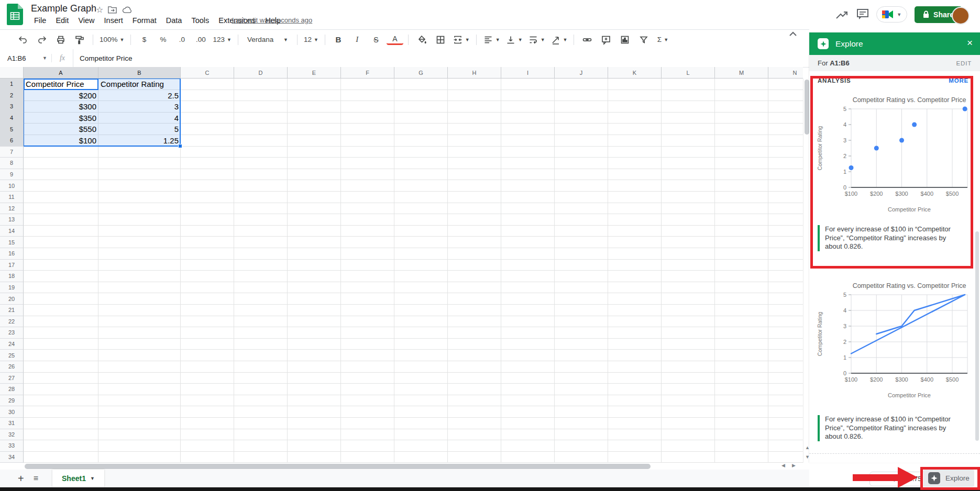 This screenshot has height=491, width=980. Describe the element at coordinates (949, 478) in the screenshot. I see `explore-button: Explore` at that location.